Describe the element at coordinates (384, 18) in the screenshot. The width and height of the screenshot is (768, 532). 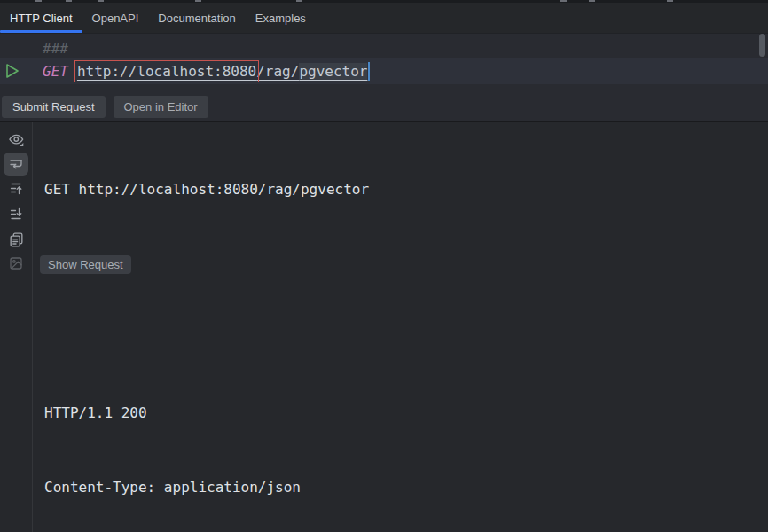
I see `tool-window-tabbar: HTTP Client OpenAPI Documentation Exampl…` at that location.